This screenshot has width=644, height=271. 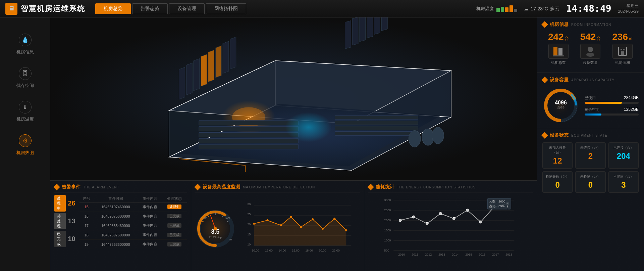 I want to click on equip-state-panel: 设备状态 EQUIPMENT STATE 未加入设备（台） 12 未连接（台） …, so click(x=590, y=199).